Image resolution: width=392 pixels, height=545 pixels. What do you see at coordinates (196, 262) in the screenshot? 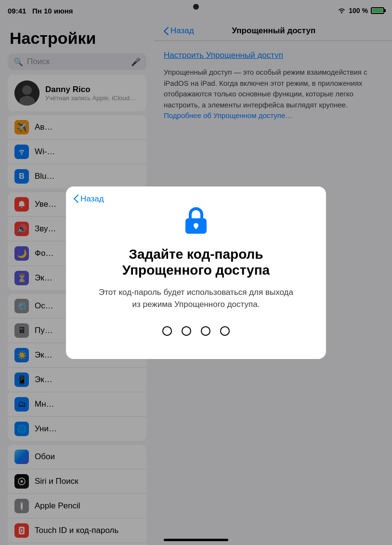
I see `modal-title: Задайте код-парольУпрощенного доступа` at bounding box center [196, 262].